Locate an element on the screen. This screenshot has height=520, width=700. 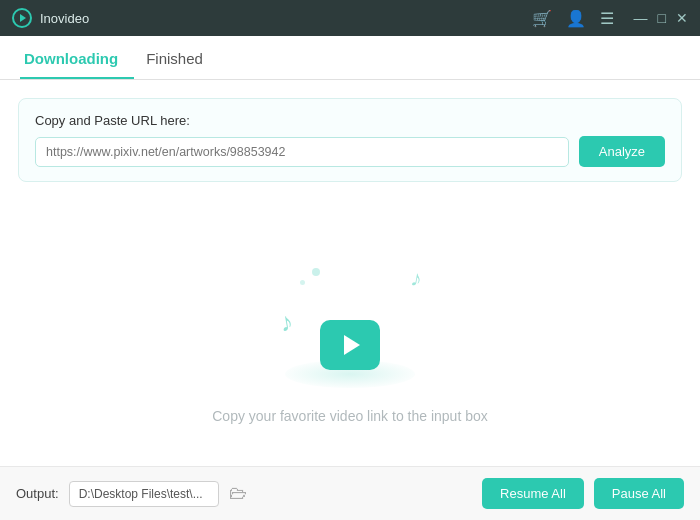
url-input is located at coordinates (302, 152).